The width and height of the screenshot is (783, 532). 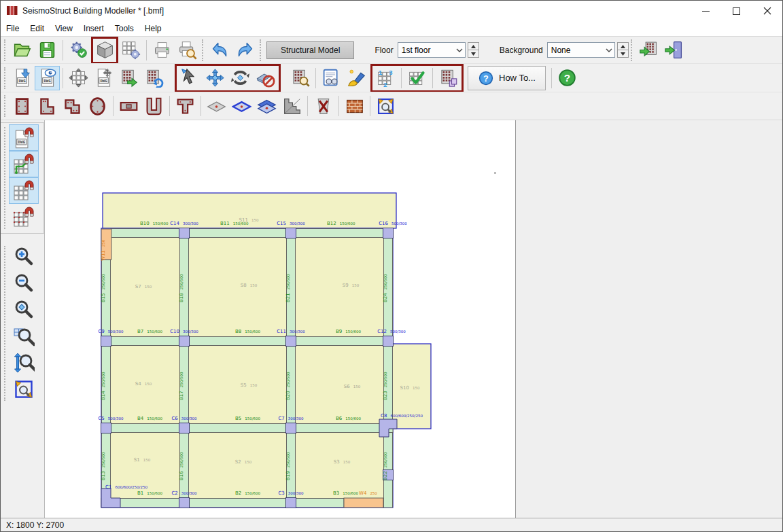 I want to click on menu-bar: FileEditViewInsertToolsHelp, so click(x=392, y=29).